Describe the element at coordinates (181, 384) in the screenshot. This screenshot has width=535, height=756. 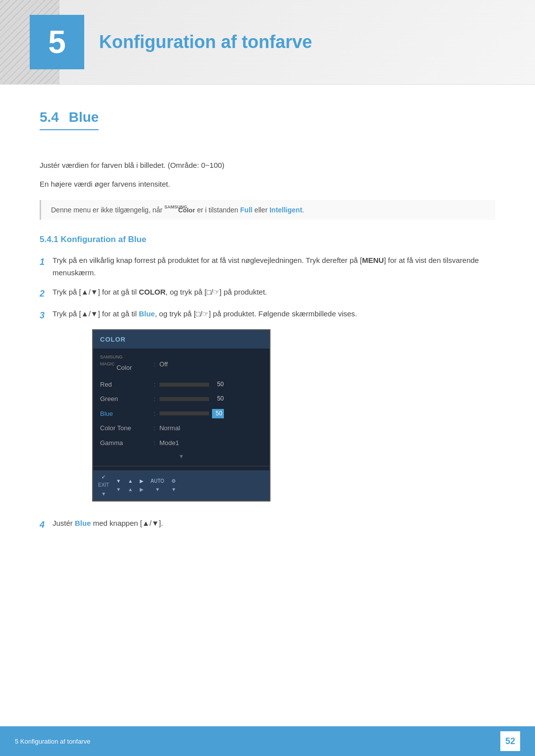
I see `osd-row-red: Red : 50` at that location.